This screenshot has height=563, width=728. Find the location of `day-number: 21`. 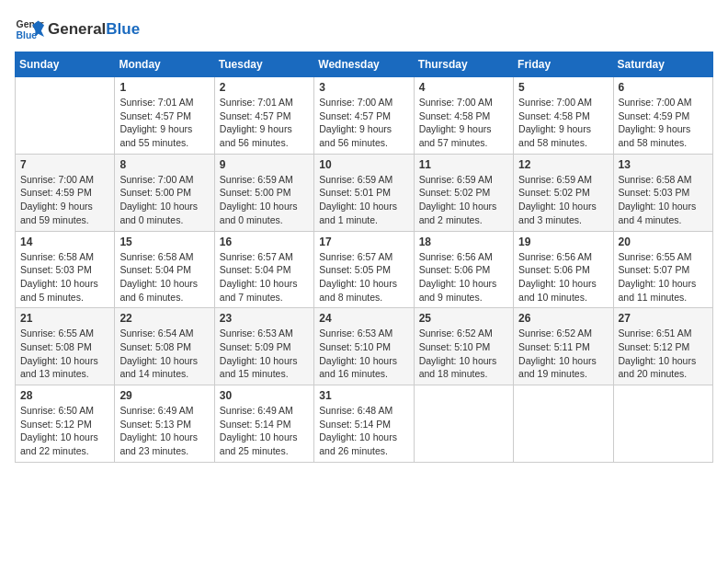

day-number: 21 is located at coordinates (64, 318).